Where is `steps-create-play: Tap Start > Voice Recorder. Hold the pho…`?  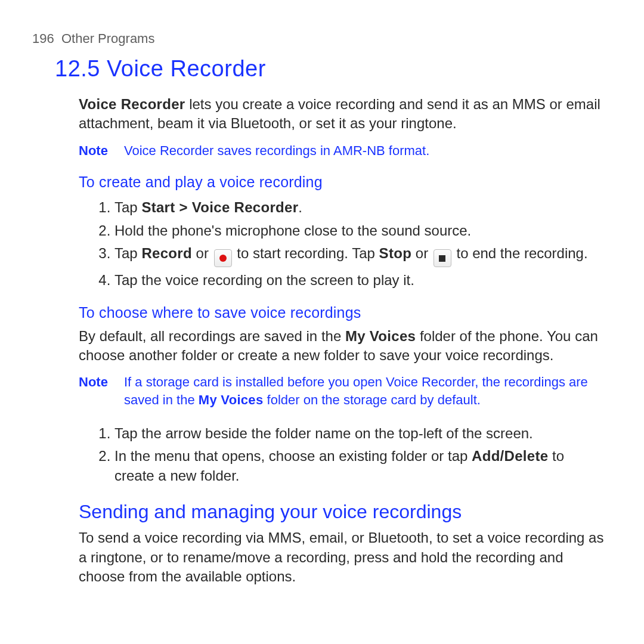
steps-create-play: Tap Start > Voice Recorder. Hold the pho… is located at coordinates (342, 244).